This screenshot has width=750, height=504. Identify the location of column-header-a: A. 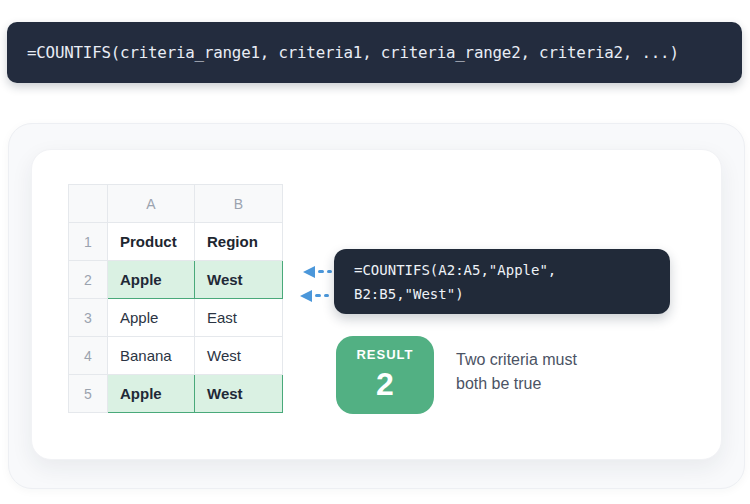
(152, 204).